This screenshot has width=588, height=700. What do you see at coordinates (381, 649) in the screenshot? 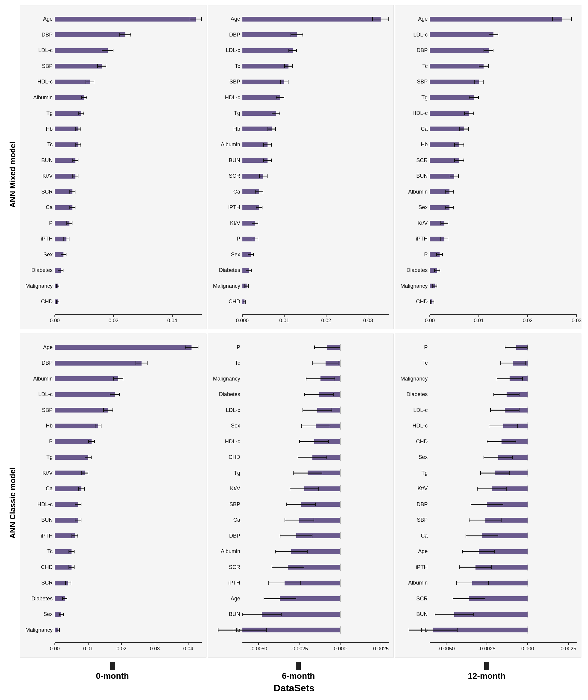
I see `x-tick-label: 0.0025` at bounding box center [381, 649].